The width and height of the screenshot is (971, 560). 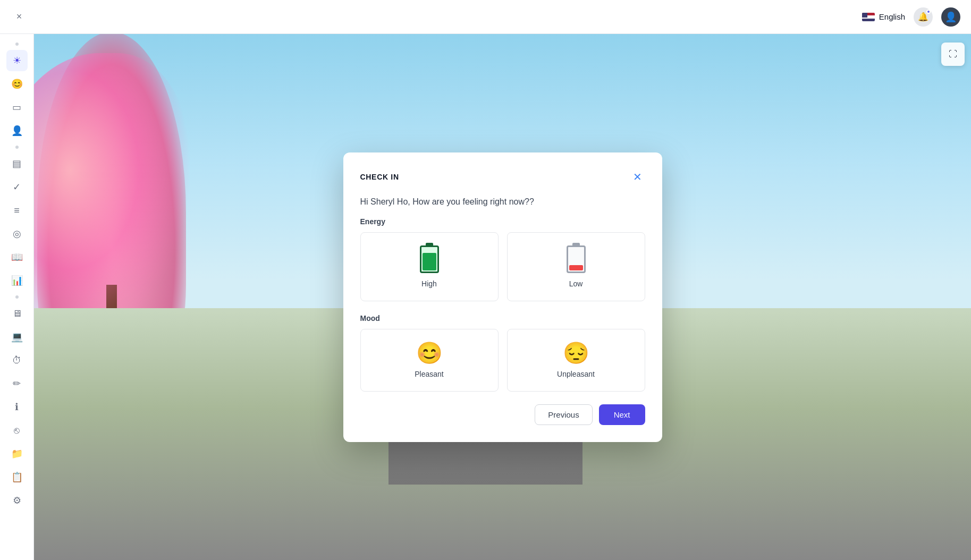 What do you see at coordinates (576, 360) in the screenshot?
I see `mood-unpleasant-card: 😔 Unpleasant` at bounding box center [576, 360].